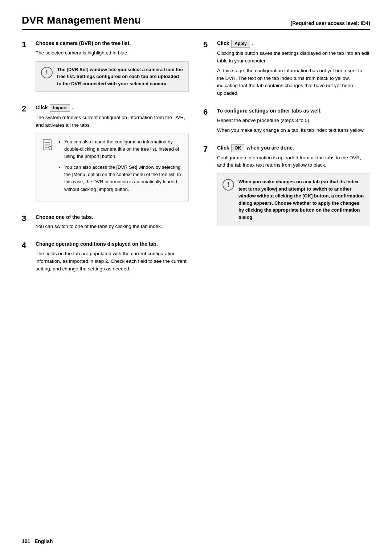  I want to click on step-1-content: Choose a camera (DVR) on the tree list. …, so click(112, 68).